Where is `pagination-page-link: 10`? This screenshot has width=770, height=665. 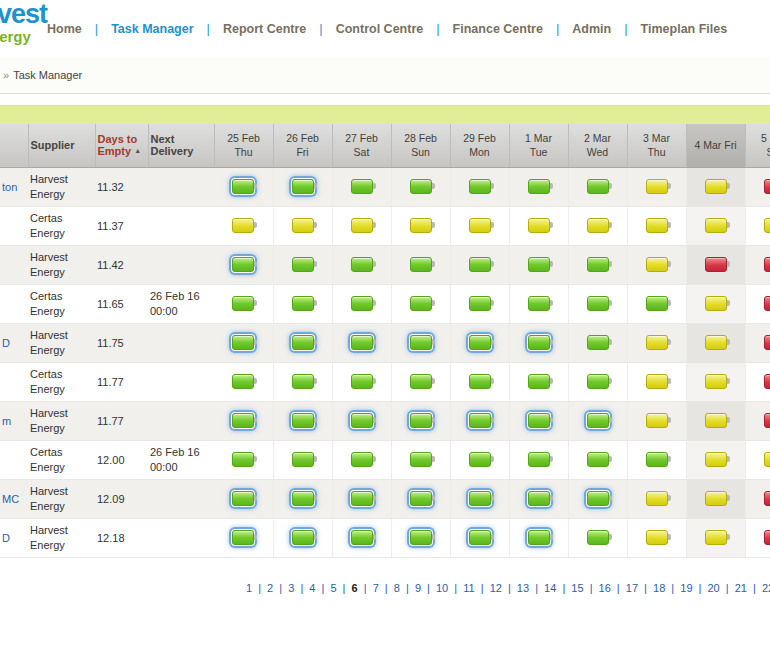
pagination-page-link: 10 is located at coordinates (442, 588).